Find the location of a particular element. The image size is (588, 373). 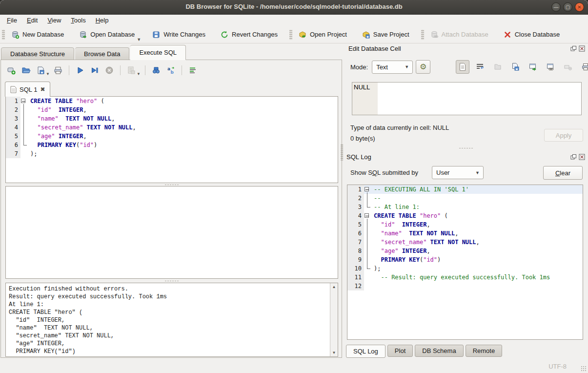

save-results-dropdown: ▼ is located at coordinates (139, 75).